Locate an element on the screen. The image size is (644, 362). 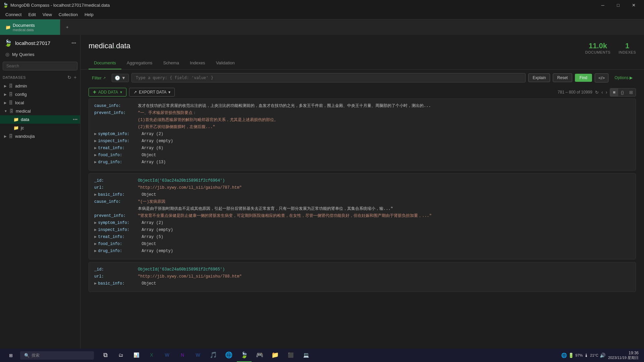
export-dropdown-icon: ▾ is located at coordinates (169, 92).